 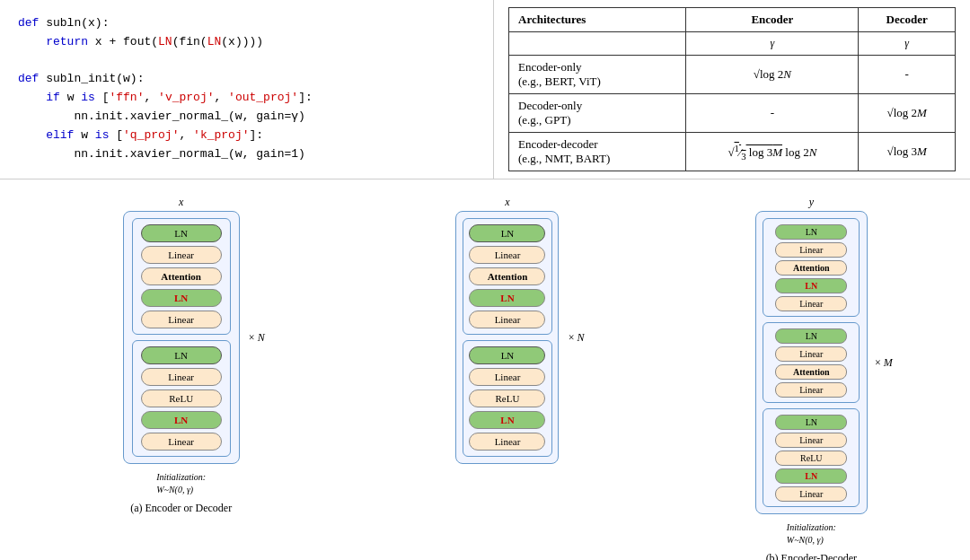 What do you see at coordinates (811, 476) in the screenshot?
I see `node-br-ln6: LN` at bounding box center [811, 476].